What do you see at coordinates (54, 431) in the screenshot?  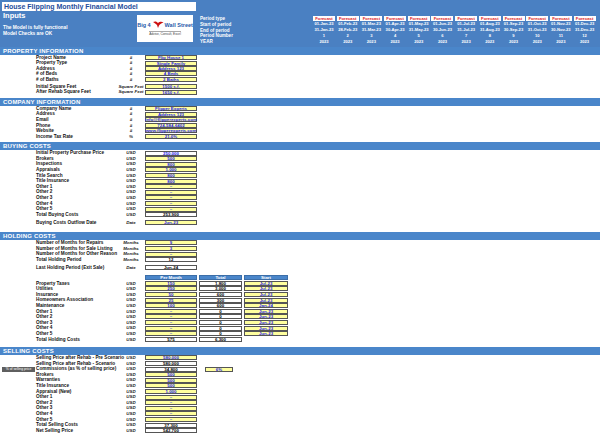 I see `field-label: Net Selling Price` at bounding box center [54, 431].